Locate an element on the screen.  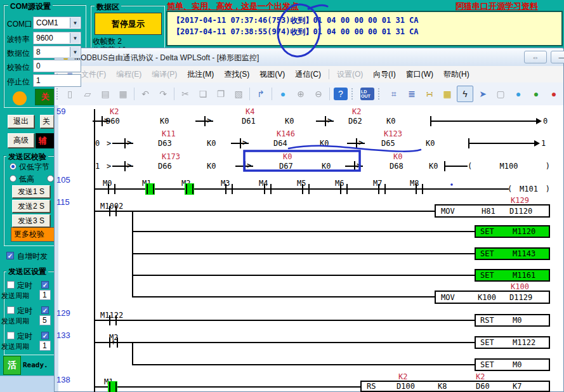
device-monitor-icon-glyph: ● is located at coordinates (518, 94).